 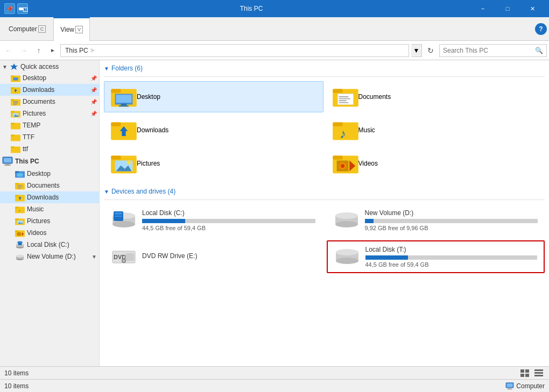 I want to click on close-button: ✕, so click(x=532, y=9).